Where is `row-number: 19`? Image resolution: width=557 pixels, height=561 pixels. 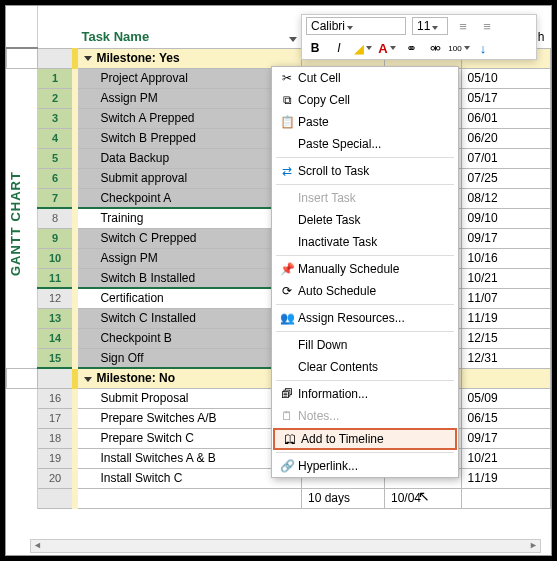 row-number: 19 is located at coordinates (56, 458).